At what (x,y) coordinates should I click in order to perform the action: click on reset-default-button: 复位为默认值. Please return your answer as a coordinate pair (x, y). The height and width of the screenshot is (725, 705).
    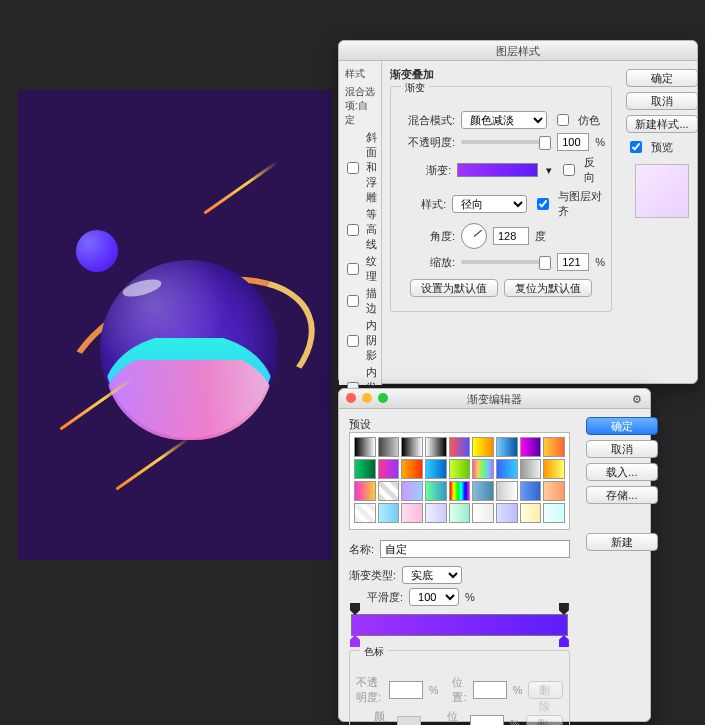
    Looking at the image, I should click on (548, 288).